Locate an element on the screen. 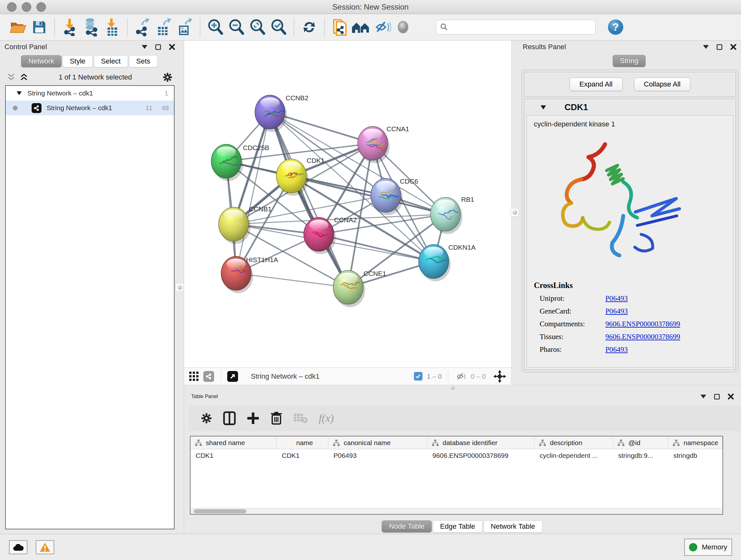 The height and width of the screenshot is (560, 741). minimize-window-button is located at coordinates (26, 7).